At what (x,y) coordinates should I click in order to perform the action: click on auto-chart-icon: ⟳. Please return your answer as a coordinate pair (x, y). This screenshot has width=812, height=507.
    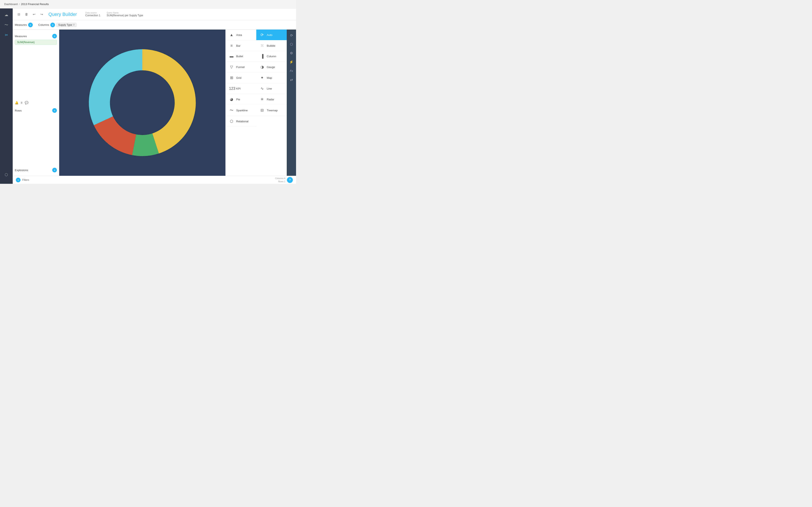
    Looking at the image, I should click on (262, 35).